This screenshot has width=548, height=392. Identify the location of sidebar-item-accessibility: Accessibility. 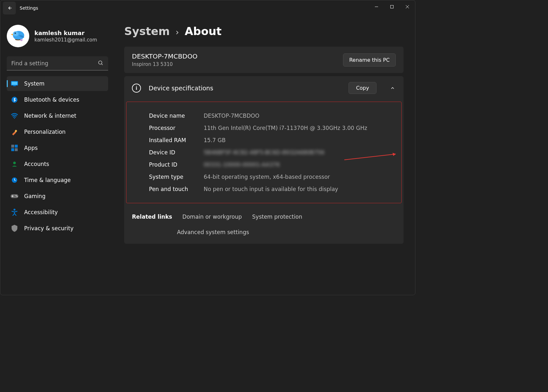
(57, 212).